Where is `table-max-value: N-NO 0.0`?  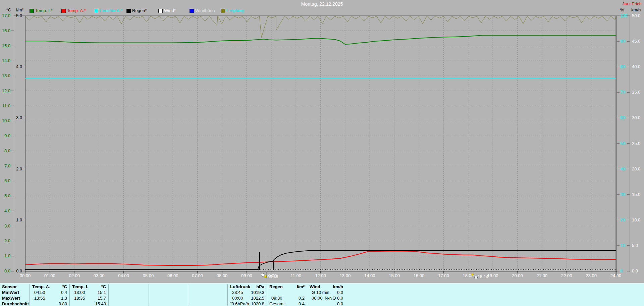 table-max-value: N-NO 0.0 is located at coordinates (325, 298).